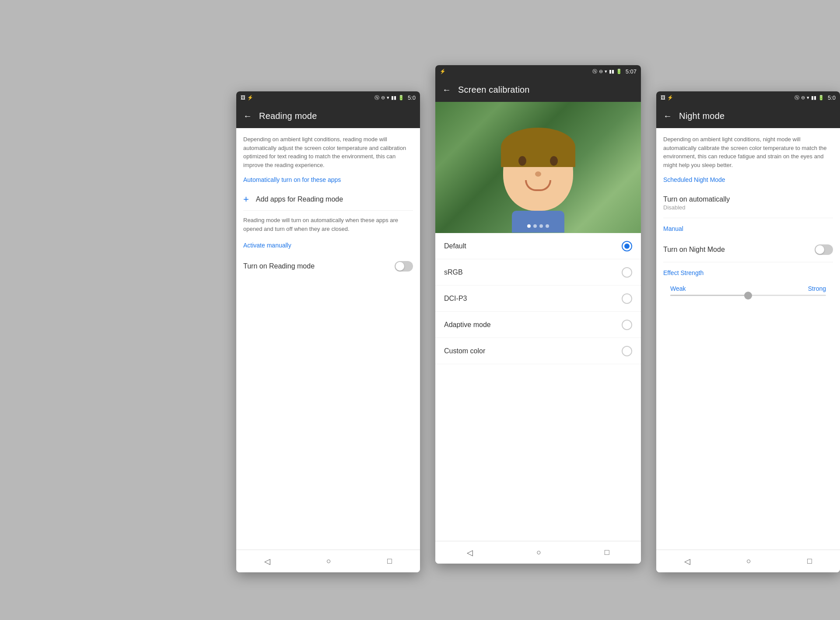  What do you see at coordinates (748, 116) in the screenshot?
I see `app-bar-right: ← Night mode` at bounding box center [748, 116].